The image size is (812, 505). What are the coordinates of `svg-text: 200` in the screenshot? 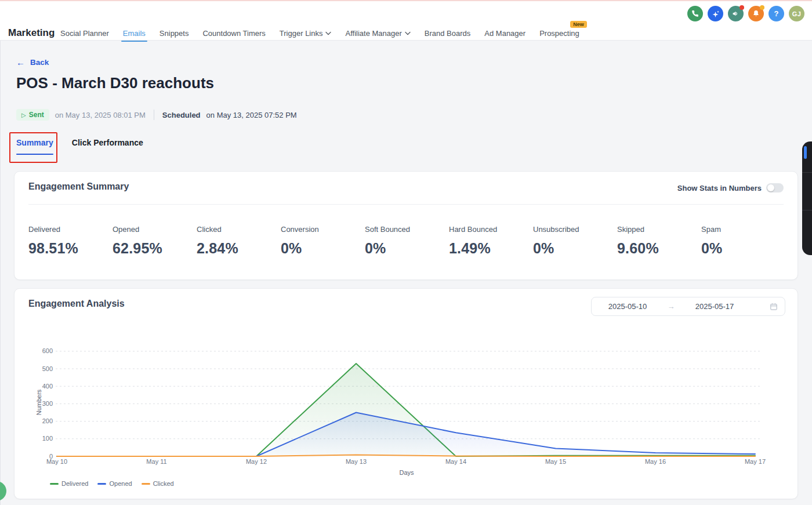 It's located at (48, 421).